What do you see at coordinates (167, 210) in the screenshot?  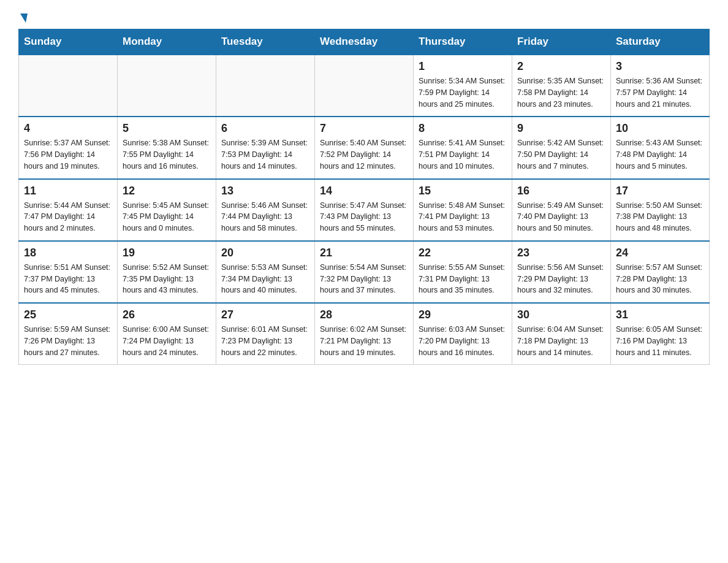 I see `calendar-cell: 12Sunrise: 5:45 AM Sunset: 7:45 PM Dayli…` at bounding box center [167, 210].